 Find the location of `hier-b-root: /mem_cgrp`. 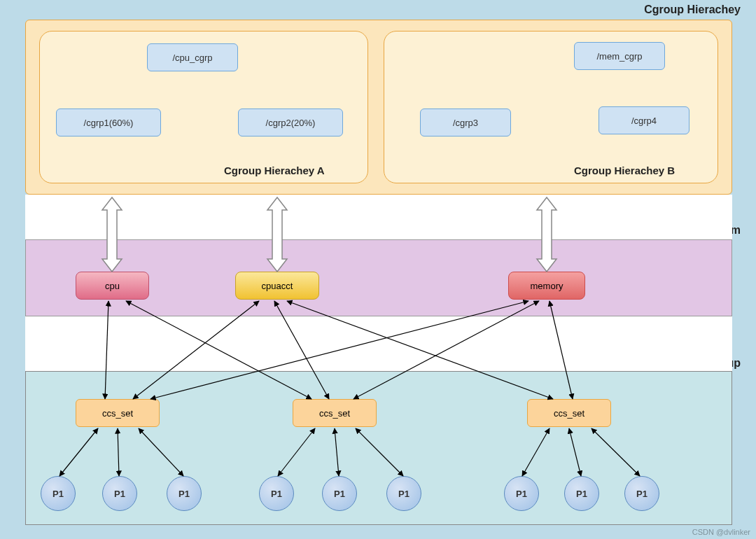

hier-b-root: /mem_cgrp is located at coordinates (620, 56).